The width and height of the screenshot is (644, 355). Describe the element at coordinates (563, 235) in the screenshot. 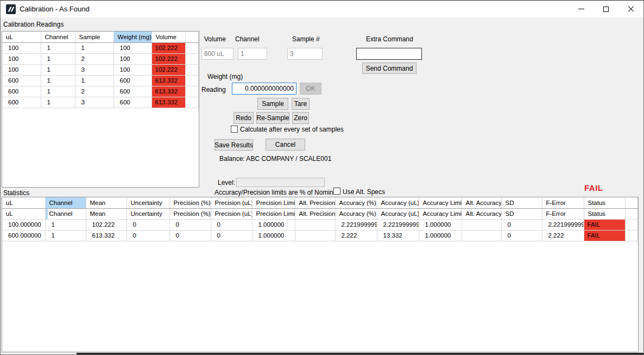

I see `cell-ferror: 2.222` at that location.